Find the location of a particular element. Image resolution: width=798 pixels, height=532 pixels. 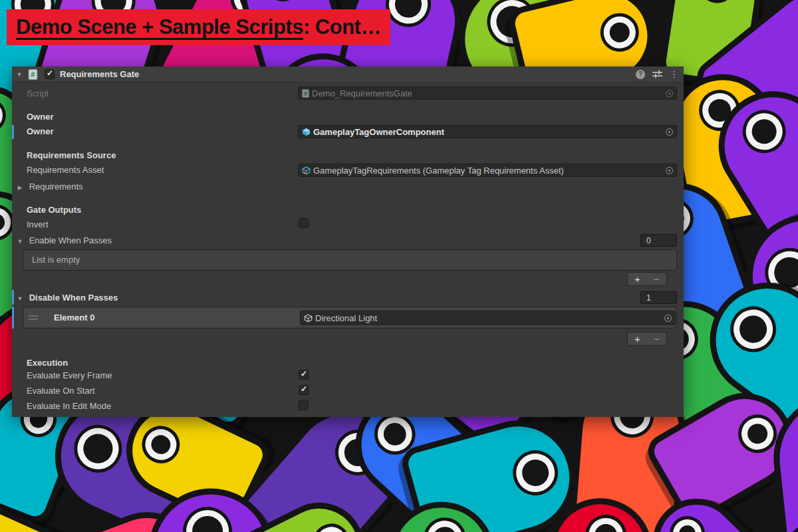

help-icon: ? is located at coordinates (640, 74).